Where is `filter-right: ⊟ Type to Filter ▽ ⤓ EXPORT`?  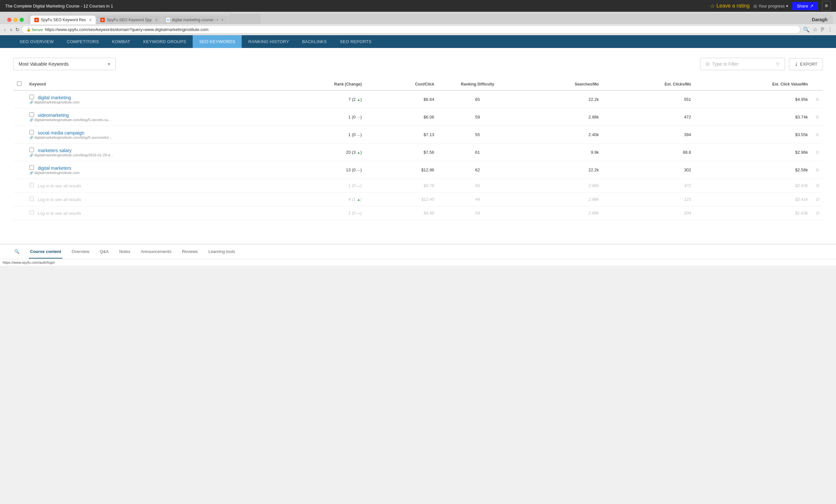
filter-right: ⊟ Type to Filter ▽ ⤓ EXPORT is located at coordinates (762, 64).